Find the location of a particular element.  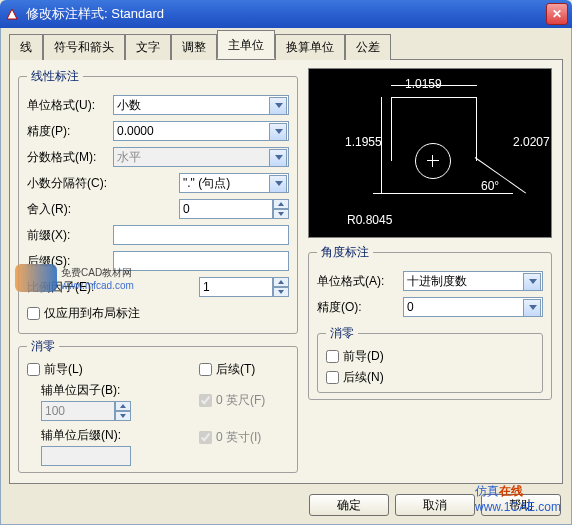

angular-precision-select: 0 is located at coordinates (473, 307).